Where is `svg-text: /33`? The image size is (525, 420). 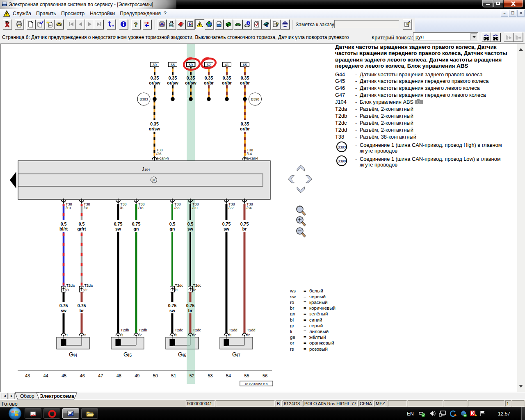 svg-text: /33 is located at coordinates (177, 208).